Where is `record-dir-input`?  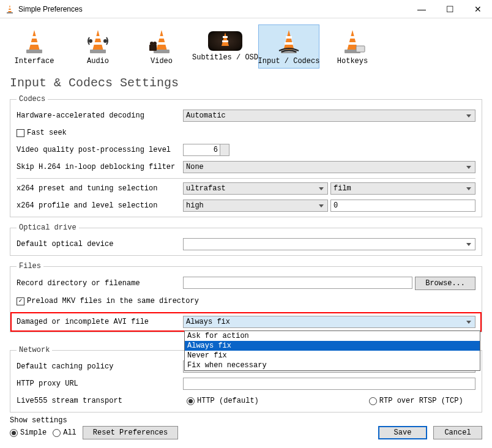
record-dir-input is located at coordinates (297, 283).